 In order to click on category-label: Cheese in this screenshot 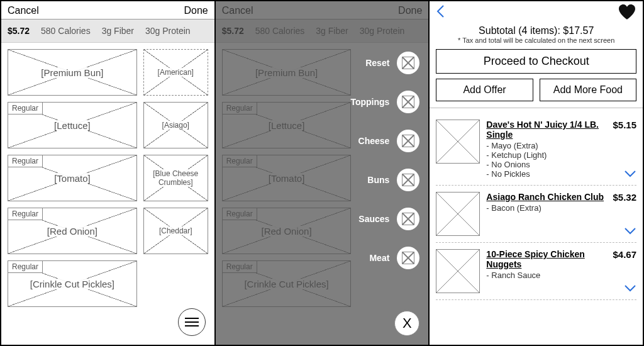, I will do `click(374, 141)`.